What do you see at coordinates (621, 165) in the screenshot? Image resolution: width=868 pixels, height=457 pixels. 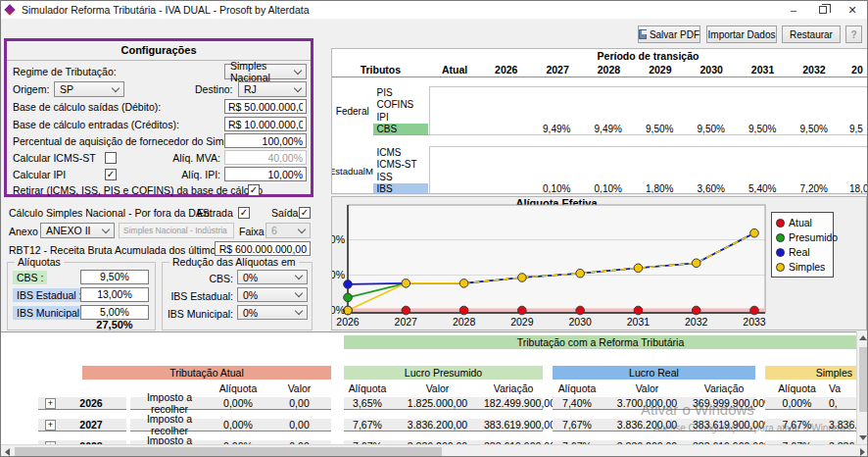 I see `tax-row-icmsst: ICMS-ST` at bounding box center [621, 165].